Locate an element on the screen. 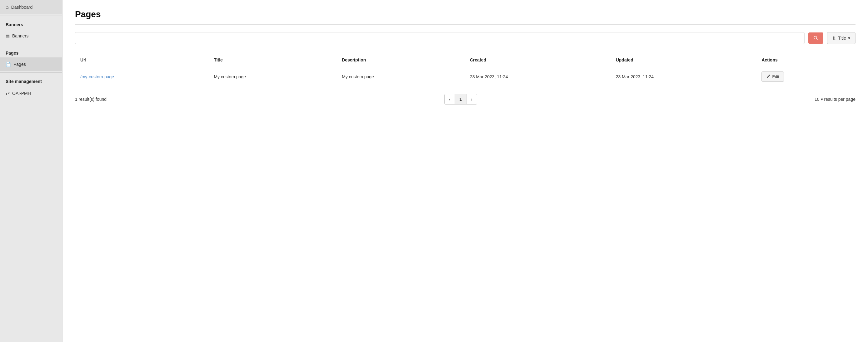 This screenshot has height=342, width=868. cell-description: My custom page is located at coordinates (401, 77).